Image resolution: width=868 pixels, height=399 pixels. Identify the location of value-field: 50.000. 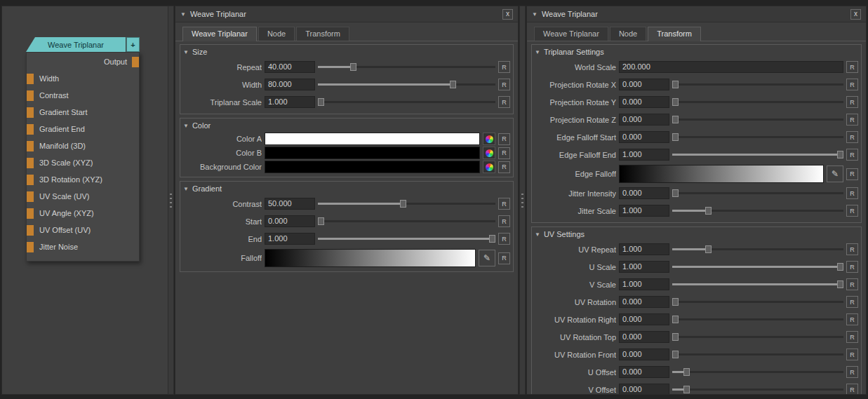
(290, 203).